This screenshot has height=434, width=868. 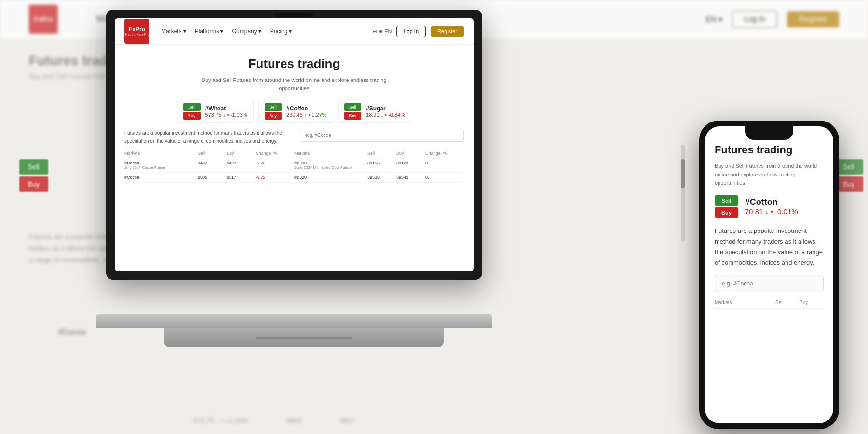 What do you see at coordinates (714, 19) in the screenshot?
I see `bg-lang: EN ▾` at bounding box center [714, 19].